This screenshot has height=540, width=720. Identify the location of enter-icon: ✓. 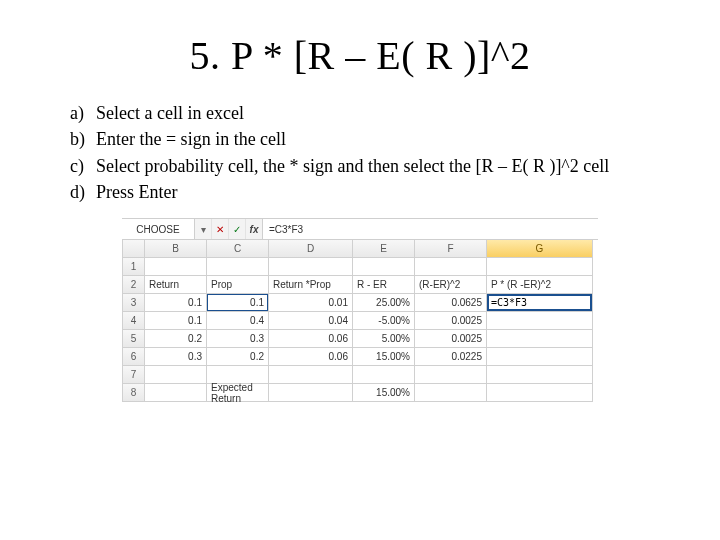
(238, 229).